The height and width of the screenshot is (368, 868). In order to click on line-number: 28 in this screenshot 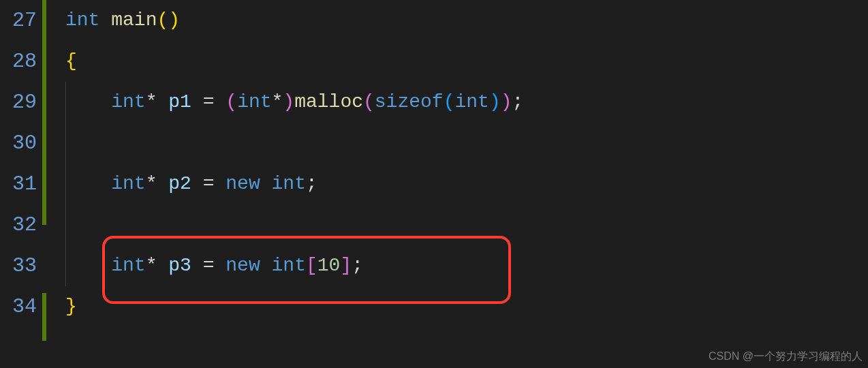, I will do `click(18, 61)`.